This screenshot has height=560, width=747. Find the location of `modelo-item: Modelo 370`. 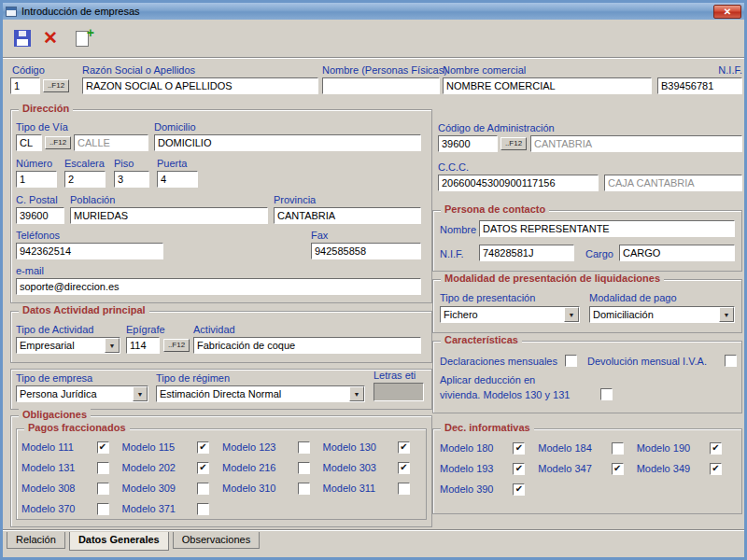

modelo-item: Modelo 370 is located at coordinates (72, 509).